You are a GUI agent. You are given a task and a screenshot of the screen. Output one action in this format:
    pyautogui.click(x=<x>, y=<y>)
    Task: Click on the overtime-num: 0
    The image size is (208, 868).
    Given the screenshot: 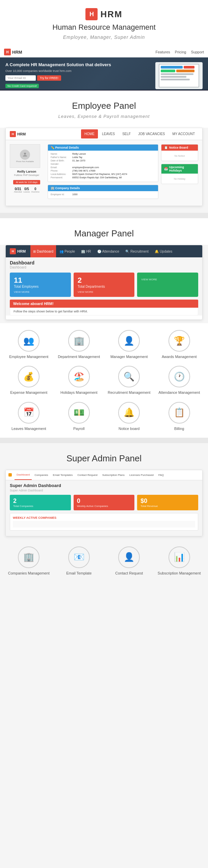 What is the action you would take?
    pyautogui.click(x=35, y=189)
    